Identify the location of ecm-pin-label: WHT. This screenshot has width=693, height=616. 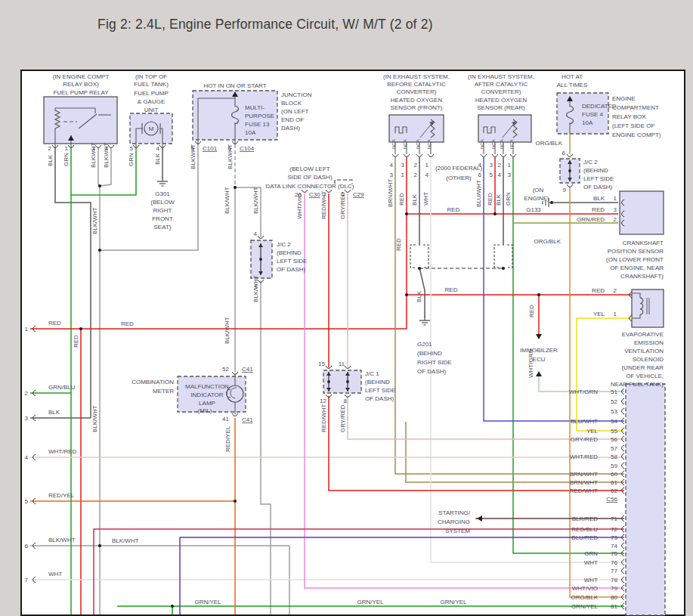
(591, 562).